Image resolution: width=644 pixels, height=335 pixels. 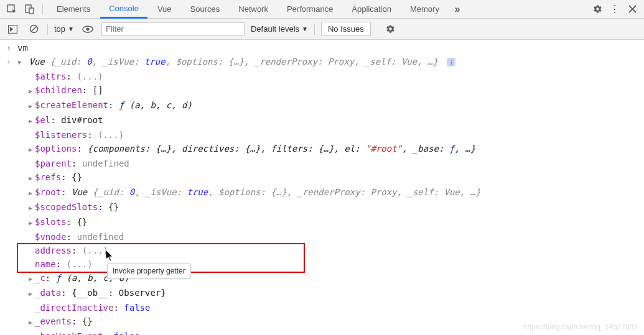 I want to click on info-badge-icon: i, so click(x=451, y=62).